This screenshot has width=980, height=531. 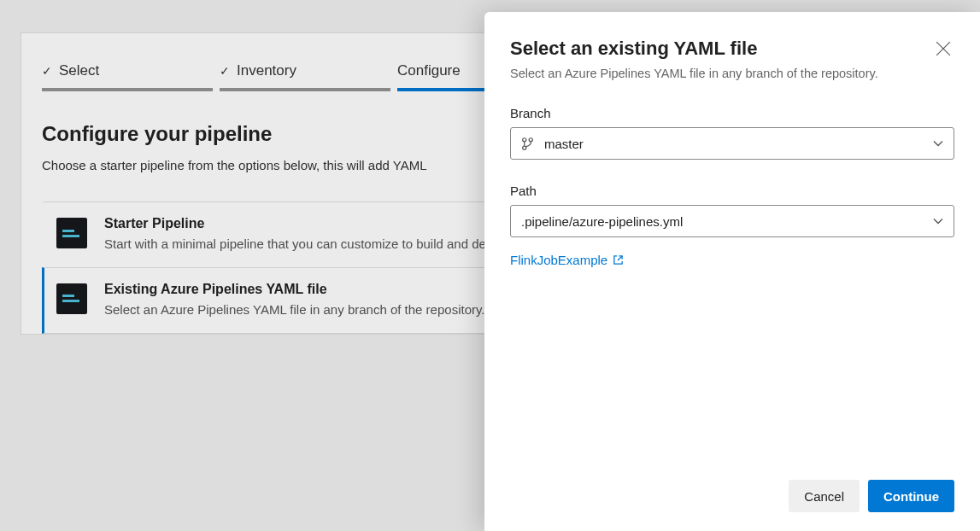 What do you see at coordinates (559, 260) in the screenshot?
I see `link-text: FlinkJobExample` at bounding box center [559, 260].